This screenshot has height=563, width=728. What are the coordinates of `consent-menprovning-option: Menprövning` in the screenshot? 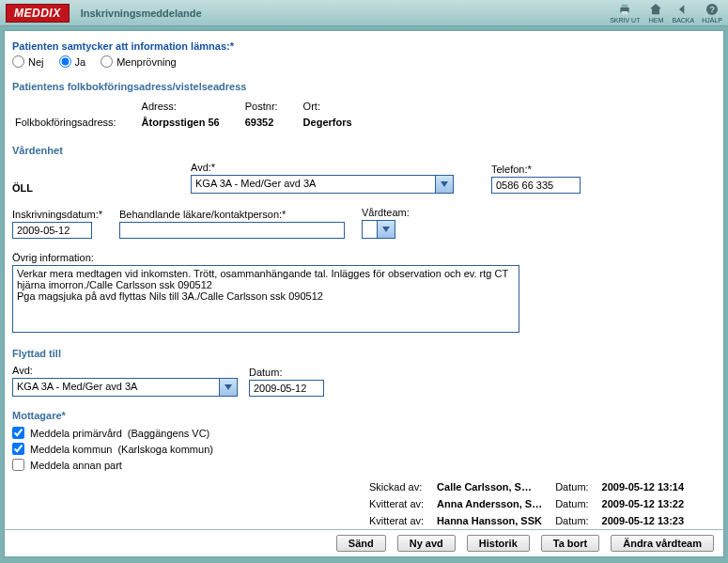 It's located at (139, 62).